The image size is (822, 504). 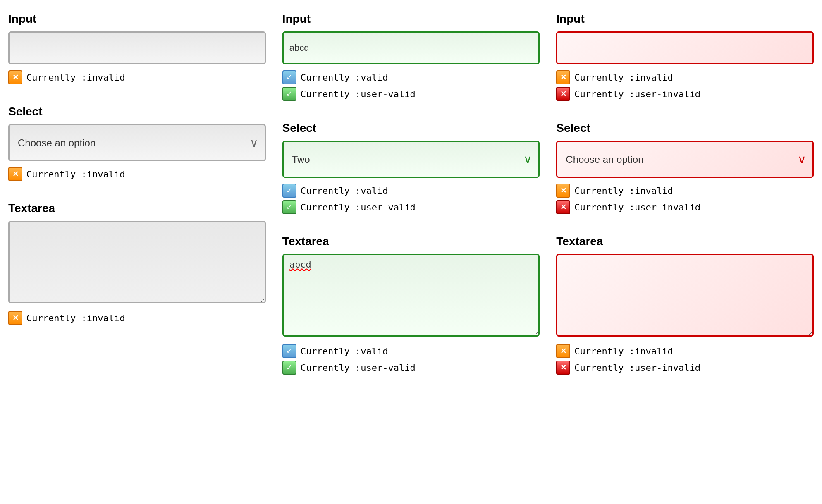 I want to click on status-list-select-valid: ✓ Currently :valid ✓ Currently :user-val…, so click(x=411, y=199).